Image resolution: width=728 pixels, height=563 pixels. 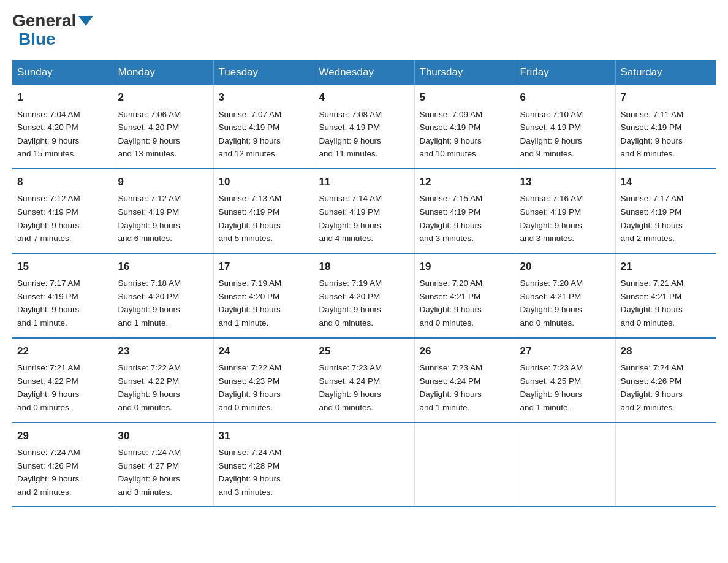 What do you see at coordinates (364, 182) in the screenshot?
I see `day-number: 11` at bounding box center [364, 182].